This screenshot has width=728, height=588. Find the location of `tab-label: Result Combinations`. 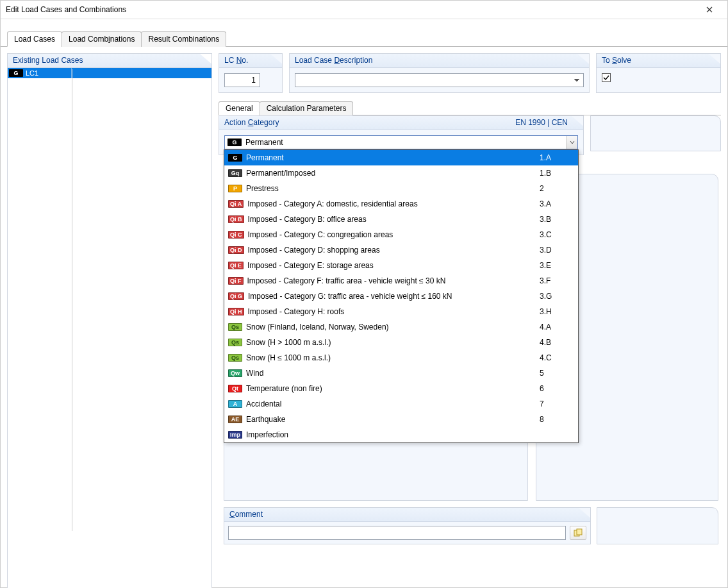

tab-label: Result Combinations is located at coordinates (183, 39).